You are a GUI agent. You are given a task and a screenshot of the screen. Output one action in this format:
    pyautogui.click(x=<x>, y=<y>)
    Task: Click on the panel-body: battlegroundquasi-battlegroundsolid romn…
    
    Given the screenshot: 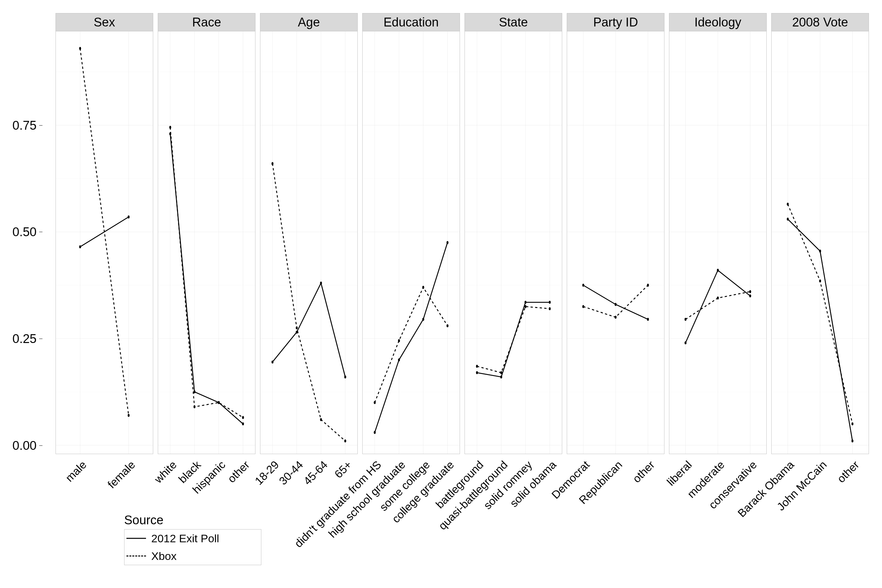 What is the action you would take?
    pyautogui.click(x=513, y=243)
    